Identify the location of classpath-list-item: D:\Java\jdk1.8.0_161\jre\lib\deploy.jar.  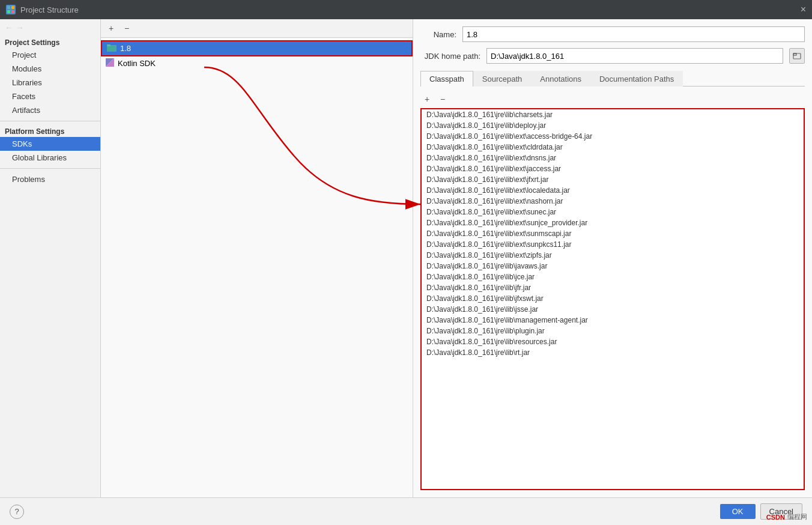
(613, 126).